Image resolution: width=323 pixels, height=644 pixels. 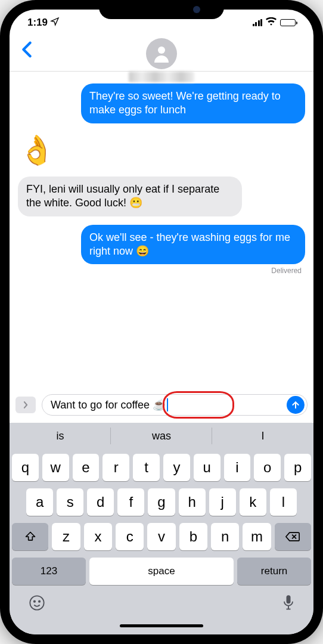 I want to click on backspace-key, so click(x=293, y=537).